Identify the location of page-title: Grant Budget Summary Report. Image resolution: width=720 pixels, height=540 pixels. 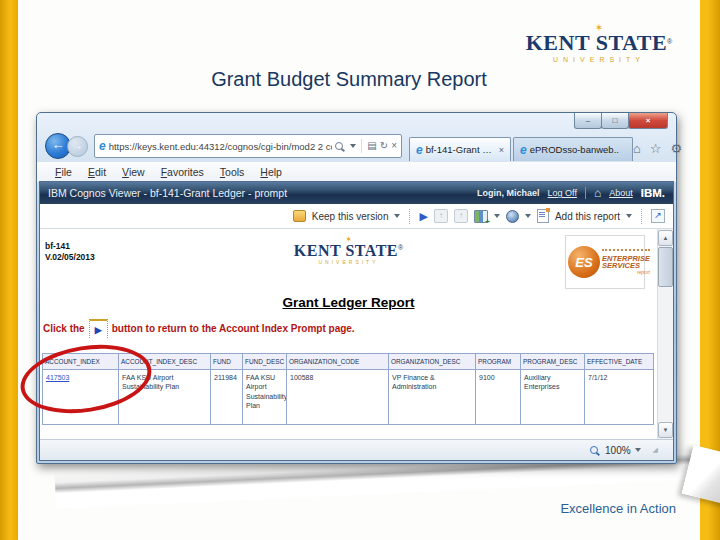
(349, 80).